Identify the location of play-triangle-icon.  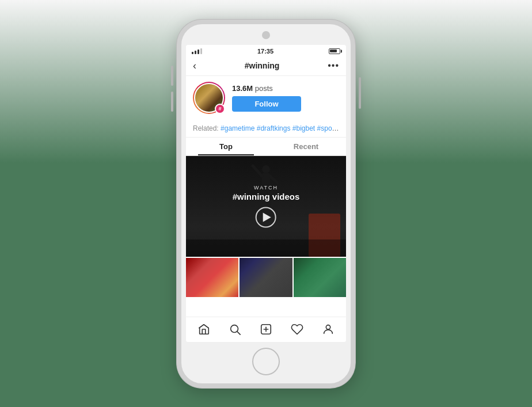
(267, 218).